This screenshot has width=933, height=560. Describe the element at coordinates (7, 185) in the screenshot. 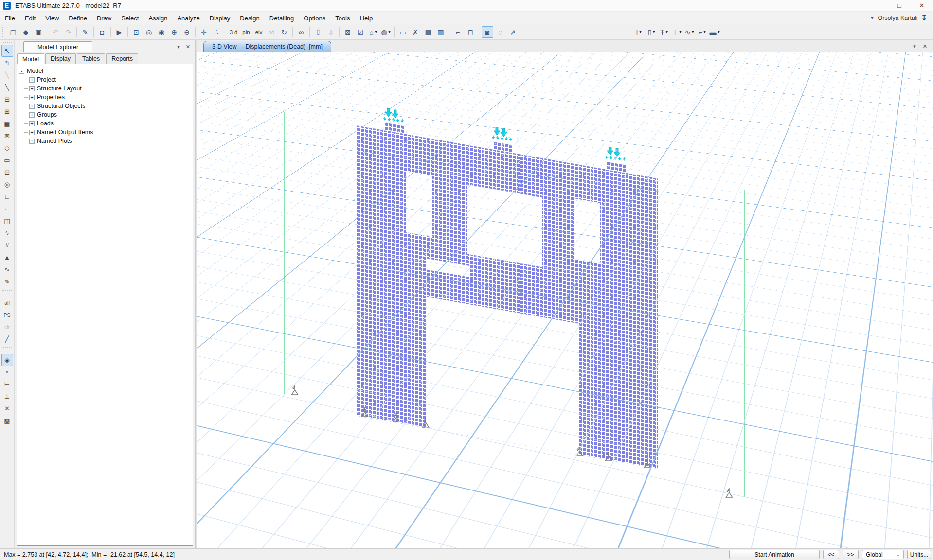

I see `quick-draw-circle-button: ◎` at that location.